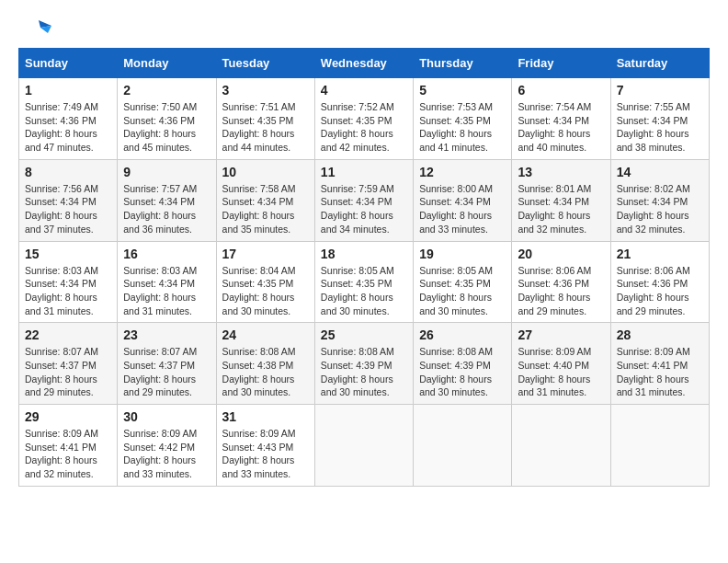 This screenshot has height=563, width=728. What do you see at coordinates (35, 26) in the screenshot?
I see `logo` at bounding box center [35, 26].